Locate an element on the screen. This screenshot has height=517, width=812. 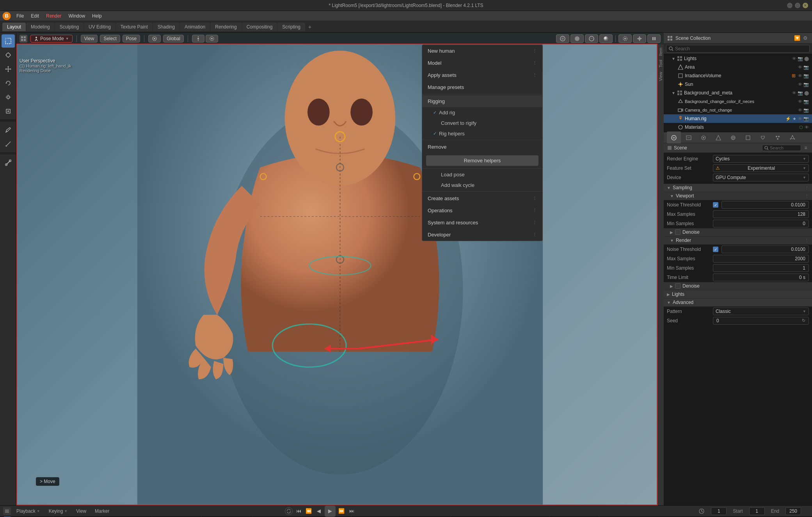
viewport-section-toggle: ▼ Viewport ⋮ is located at coordinates (738, 196).